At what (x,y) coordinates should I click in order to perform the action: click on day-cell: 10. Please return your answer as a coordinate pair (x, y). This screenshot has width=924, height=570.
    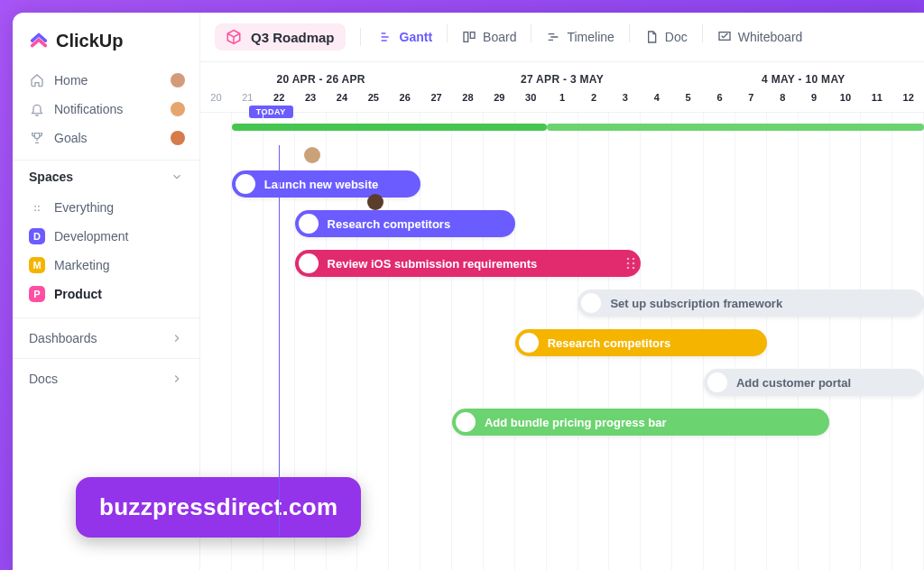
    Looking at the image, I should click on (846, 101).